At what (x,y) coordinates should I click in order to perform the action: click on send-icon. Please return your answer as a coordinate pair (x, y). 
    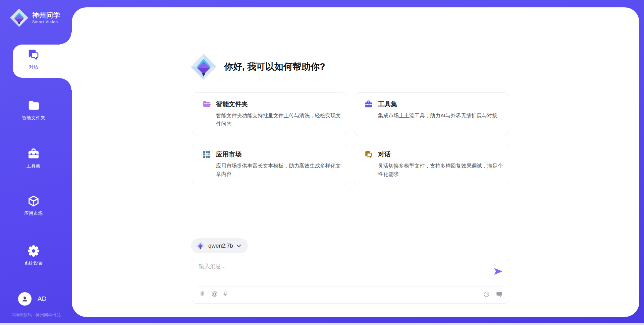
    Looking at the image, I should click on (498, 271).